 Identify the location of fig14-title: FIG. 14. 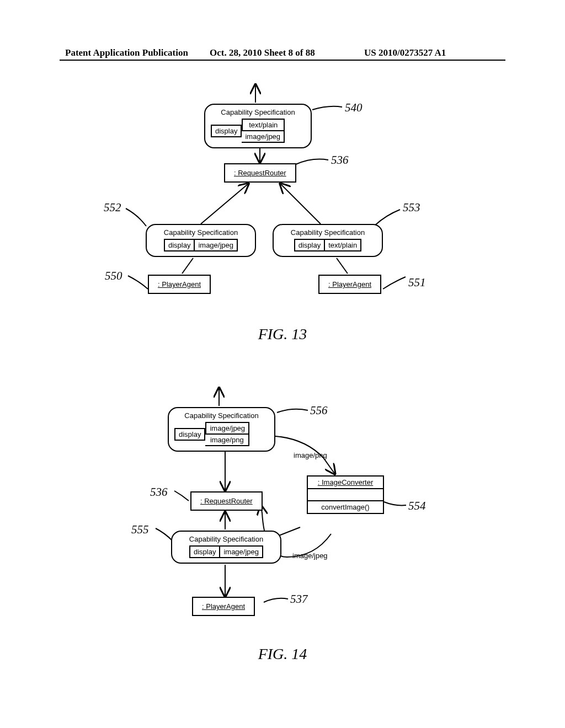
(282, 654).